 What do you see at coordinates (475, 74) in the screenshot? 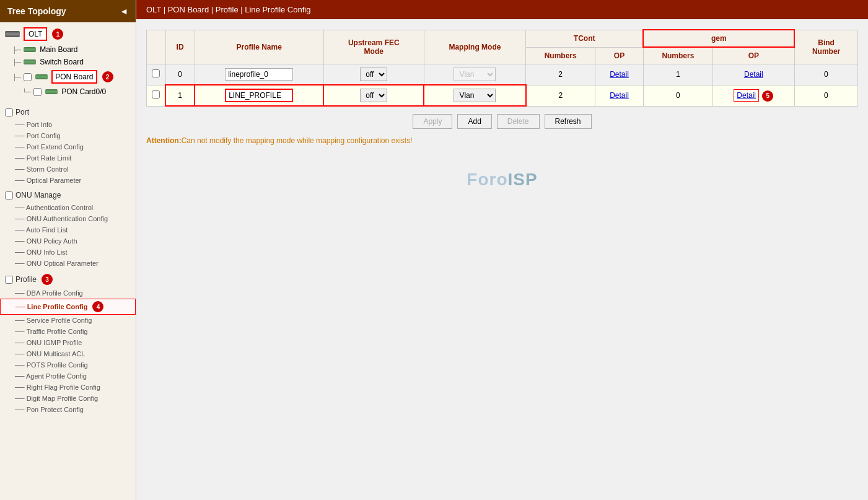
I see `row0-mapping-select: Vlan GEM Priority` at bounding box center [475, 74].